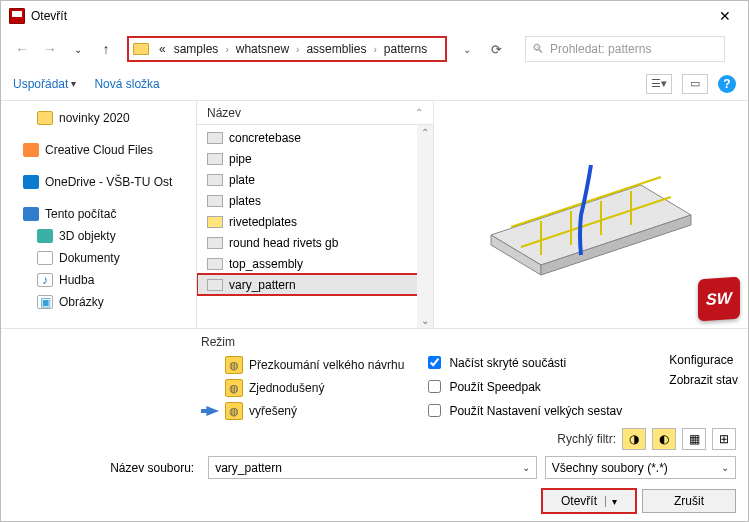 This screenshot has width=749, height=522. What do you see at coordinates (98, 214) in the screenshot?
I see `sidebar-tree: novinky 2020 Creative Cloud Files OneDri…` at bounding box center [98, 214].